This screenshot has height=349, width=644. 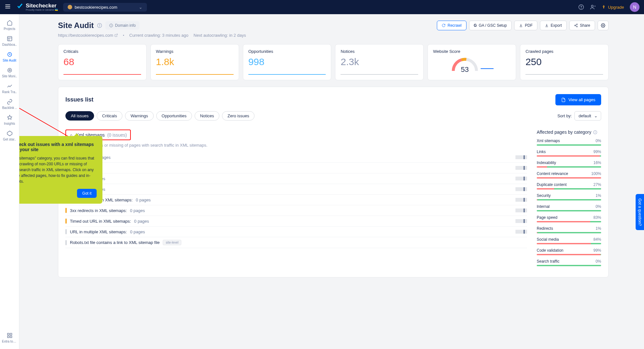 What do you see at coordinates (102, 62) in the screenshot?
I see `metric-criticals: Criticals68` at bounding box center [102, 62].